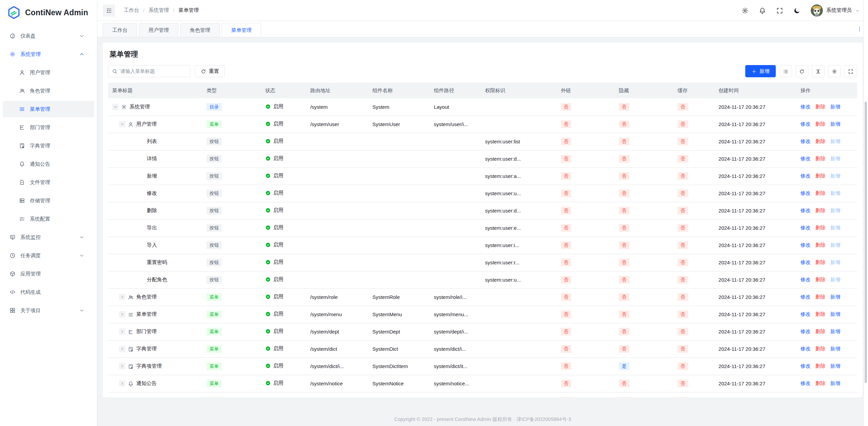 Image resolution: width=868 pixels, height=426 pixels. What do you see at coordinates (780, 11) in the screenshot?
I see `fullscreen-button` at bounding box center [780, 11].